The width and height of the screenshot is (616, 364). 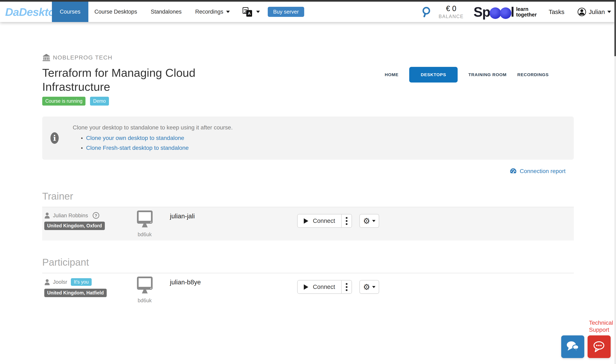 What do you see at coordinates (156, 80) in the screenshot?
I see `page-title: Terraform for Managing Cloud Infrastruct…` at bounding box center [156, 80].